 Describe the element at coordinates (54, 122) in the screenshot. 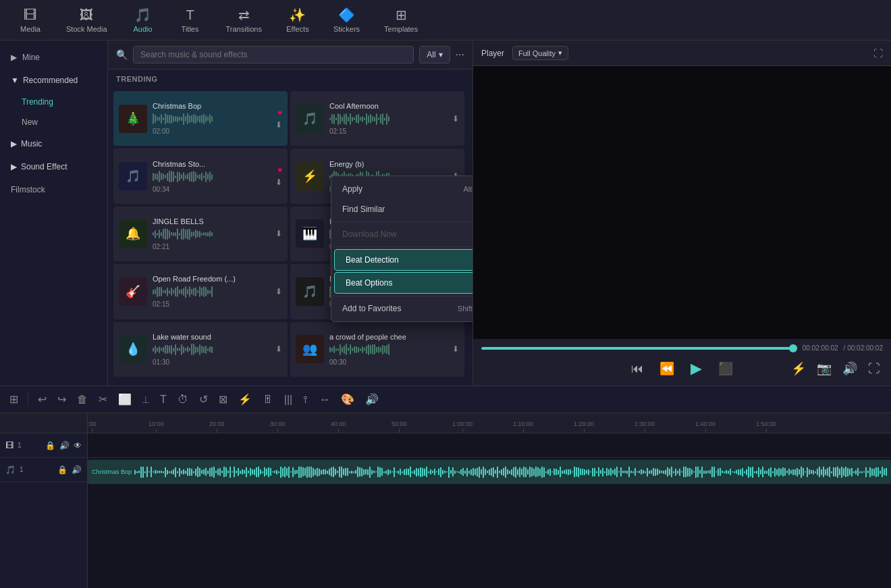

I see `sidebar-item-new: New` at that location.